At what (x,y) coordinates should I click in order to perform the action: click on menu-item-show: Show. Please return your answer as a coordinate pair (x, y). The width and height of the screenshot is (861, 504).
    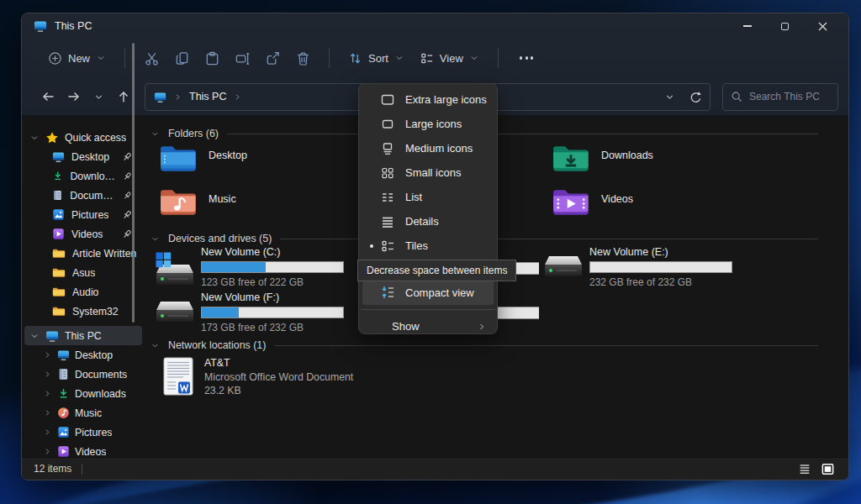
    Looking at the image, I should click on (428, 326).